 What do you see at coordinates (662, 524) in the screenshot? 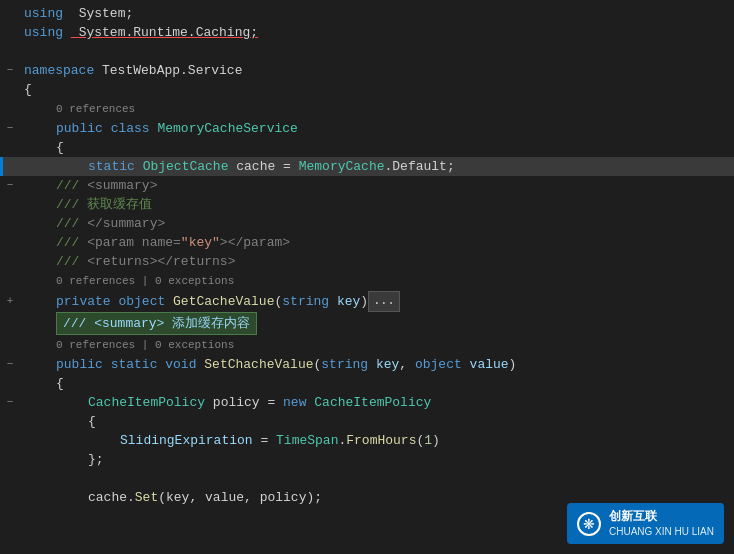
I see `watermark-text: 创新互联 CHUANG XIN HU LIAN` at bounding box center [662, 524].